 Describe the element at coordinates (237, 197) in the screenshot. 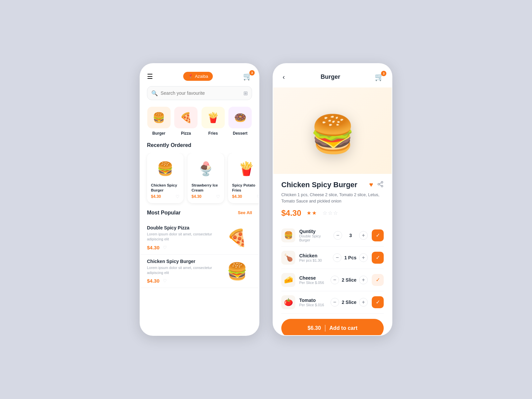

I see `recent-item-2-price: $4.30` at that location.